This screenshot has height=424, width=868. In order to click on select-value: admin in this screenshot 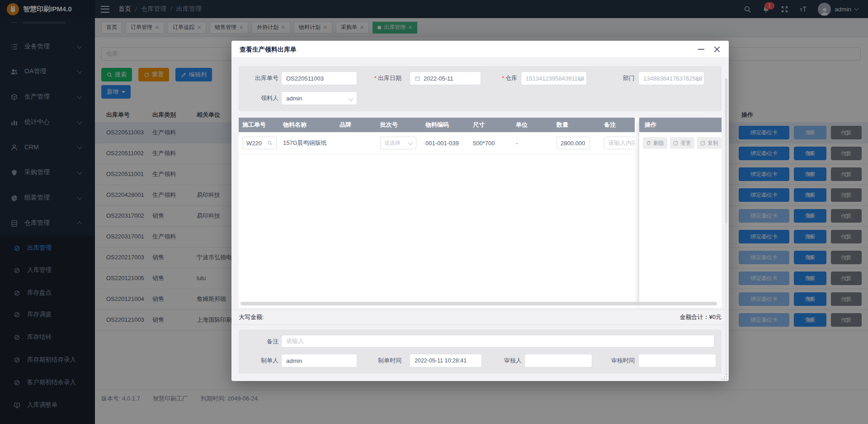, I will do `click(294, 99)`.